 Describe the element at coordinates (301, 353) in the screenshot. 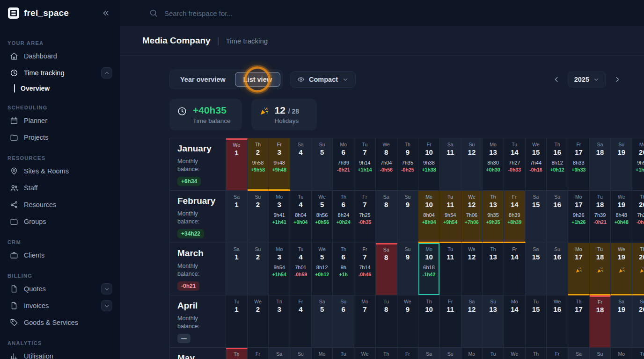

I see `day-cell-may-4: Su 4` at that location.